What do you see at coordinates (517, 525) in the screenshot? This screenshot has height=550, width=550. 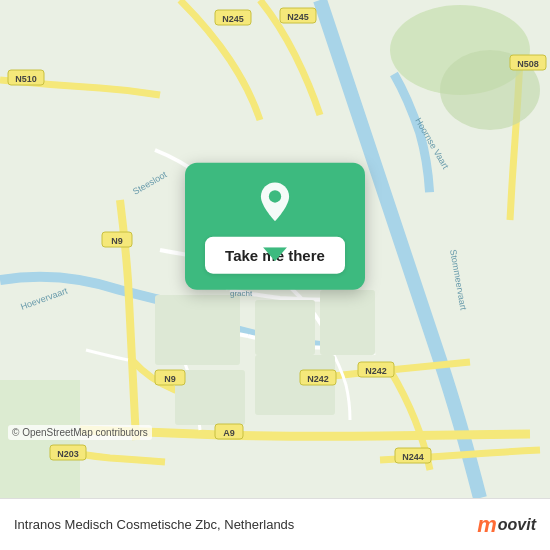 I see `moovit-text: oovit` at bounding box center [517, 525].